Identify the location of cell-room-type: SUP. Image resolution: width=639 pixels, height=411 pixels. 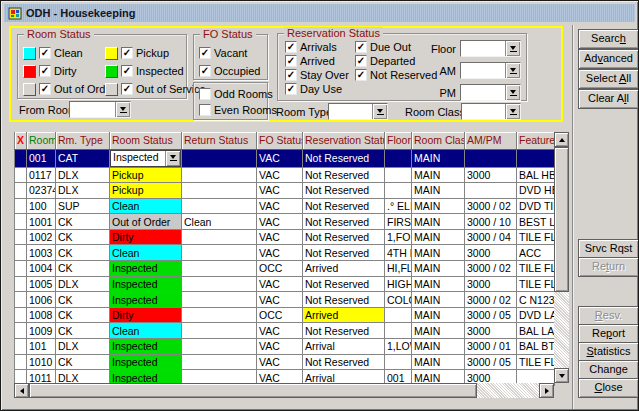
(83, 206).